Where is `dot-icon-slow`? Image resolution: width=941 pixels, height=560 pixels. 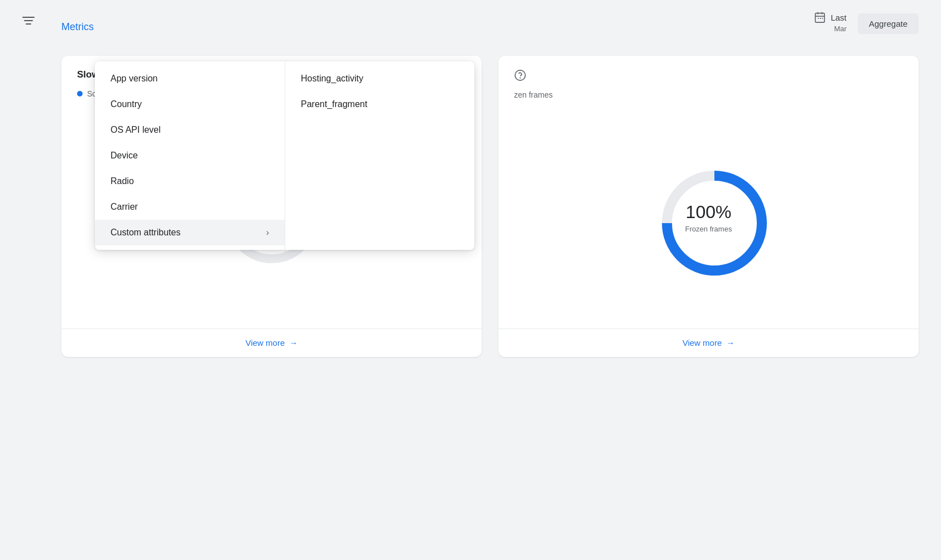
dot-icon-slow is located at coordinates (80, 94).